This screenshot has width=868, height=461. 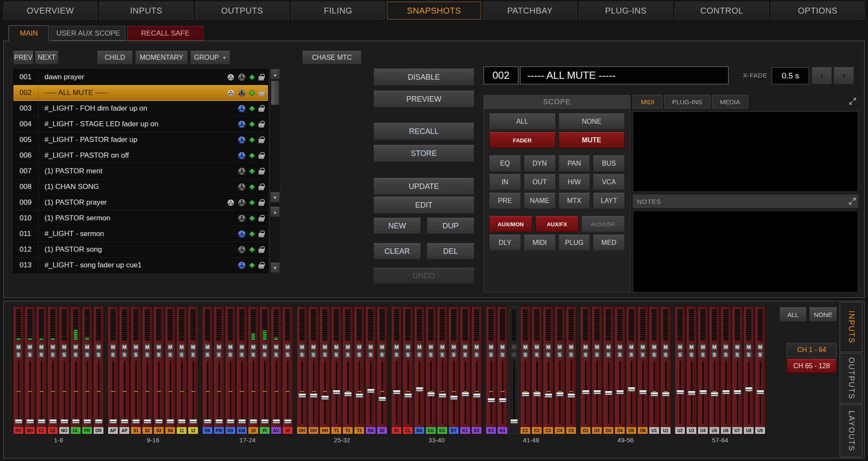 I want to click on faders-all-button: ALL, so click(x=793, y=314).